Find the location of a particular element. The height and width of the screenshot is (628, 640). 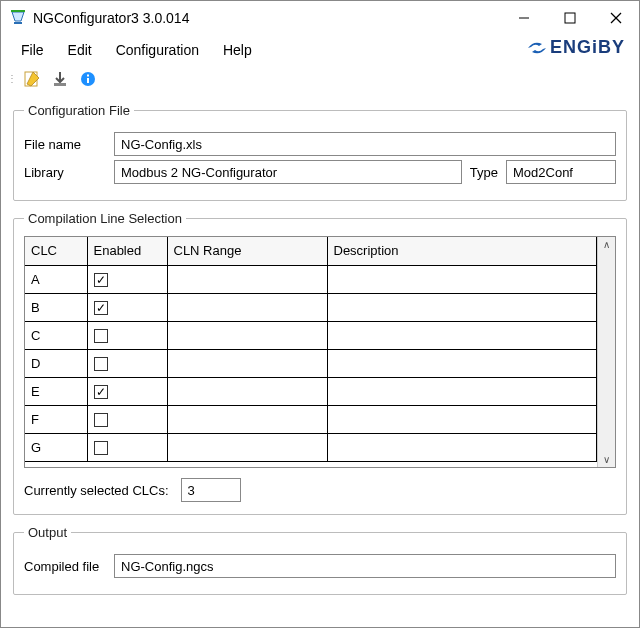

menubar: File Edit Configuration Help ENGiBY is located at coordinates (320, 50).